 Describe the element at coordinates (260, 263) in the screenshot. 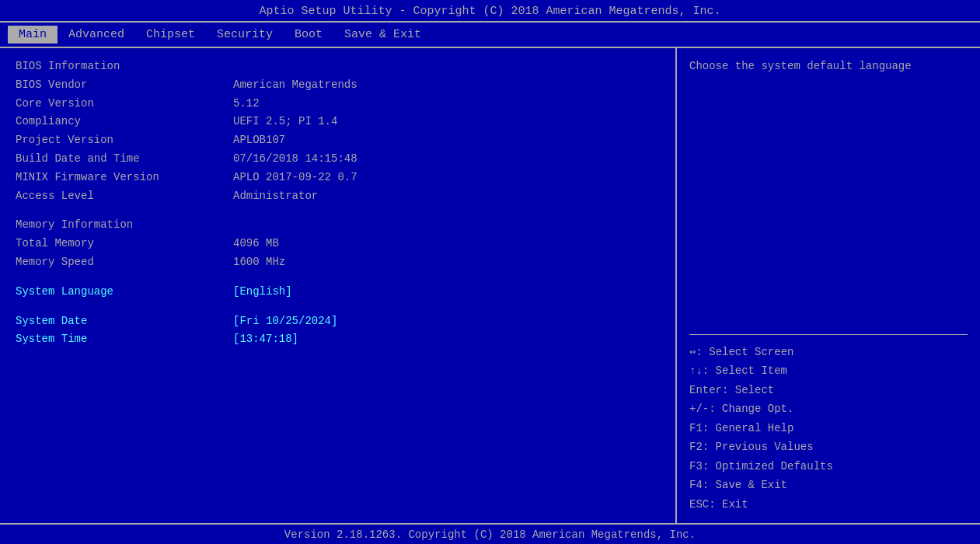

I see `memory-speed-value: 1600 MHz` at that location.